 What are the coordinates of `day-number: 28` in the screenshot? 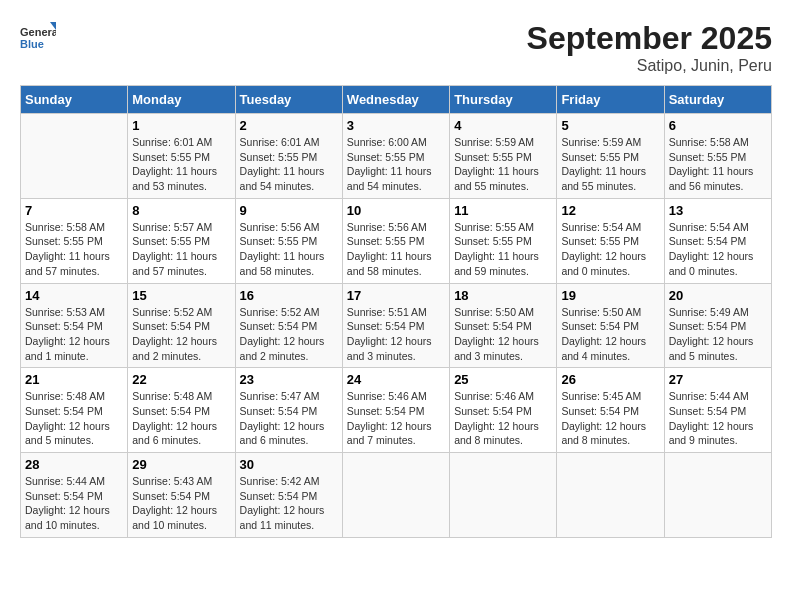 It's located at (74, 464).